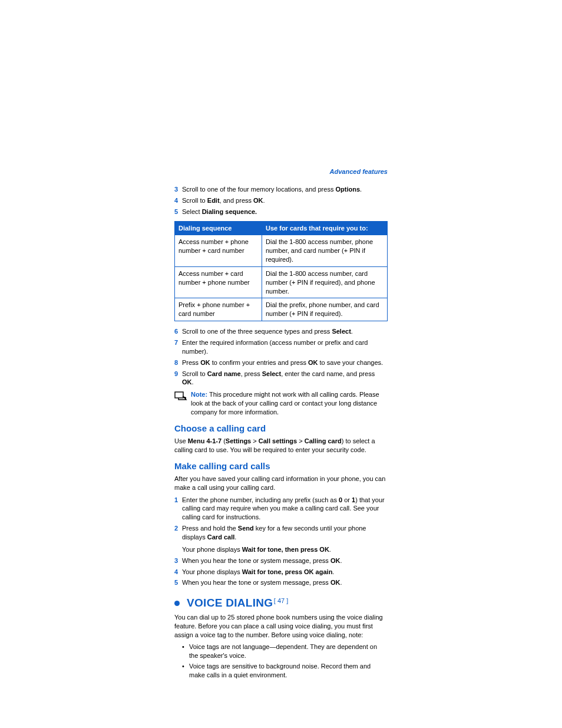  I want to click on table-header-2: Use for cards that require you to:, so click(325, 228).